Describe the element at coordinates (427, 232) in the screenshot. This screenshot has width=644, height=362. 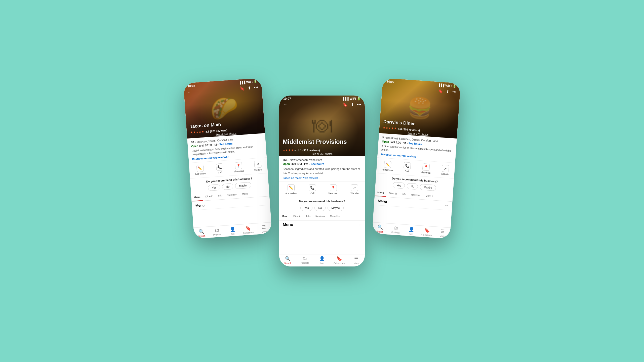
I see `nav-collections-right: 🔖 Collections` at that location.